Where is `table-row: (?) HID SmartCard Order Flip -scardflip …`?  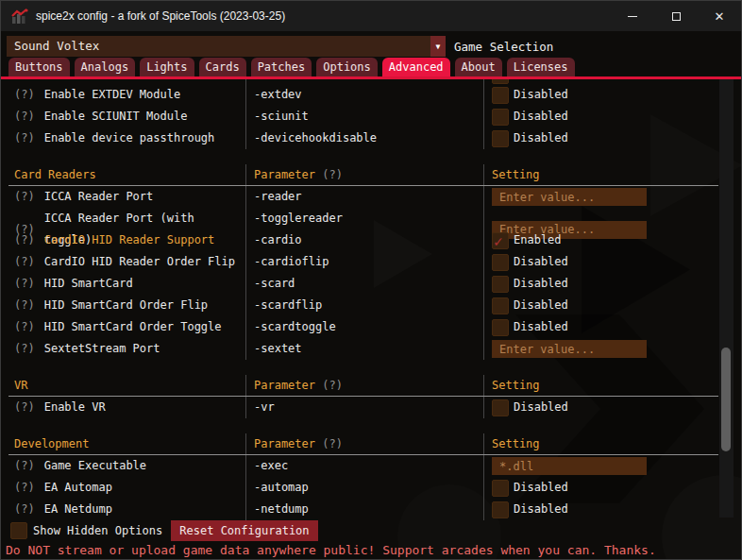 table-row: (?) HID SmartCard Order Flip -scardflip … is located at coordinates (363, 306).